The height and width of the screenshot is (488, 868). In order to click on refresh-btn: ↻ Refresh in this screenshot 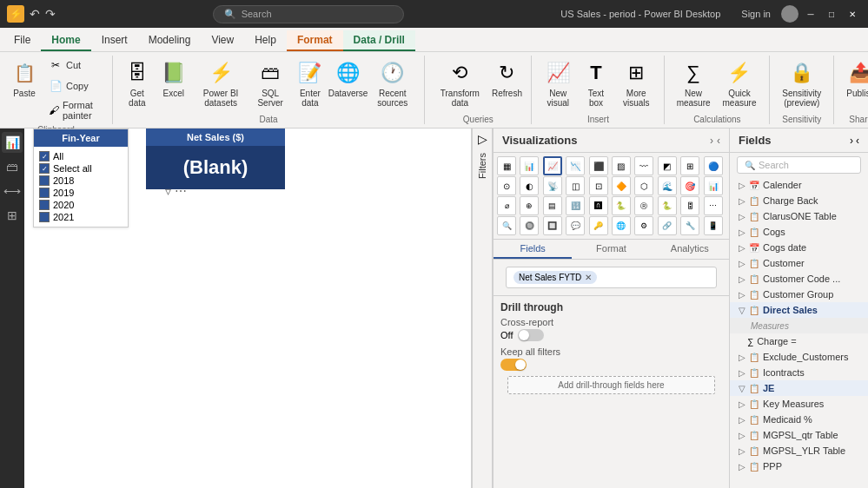, I will do `click(507, 78)`.